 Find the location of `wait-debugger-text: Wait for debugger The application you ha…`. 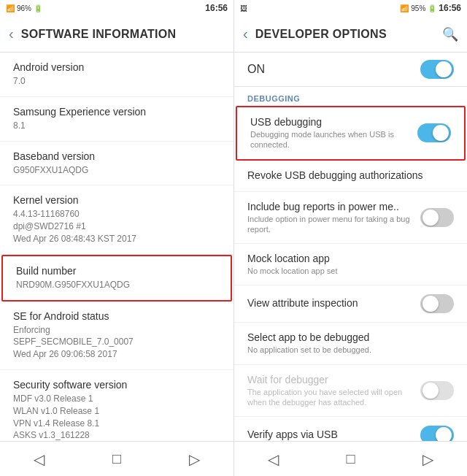

wait-debugger-text: Wait for debugger The application you ha… is located at coordinates (334, 391).